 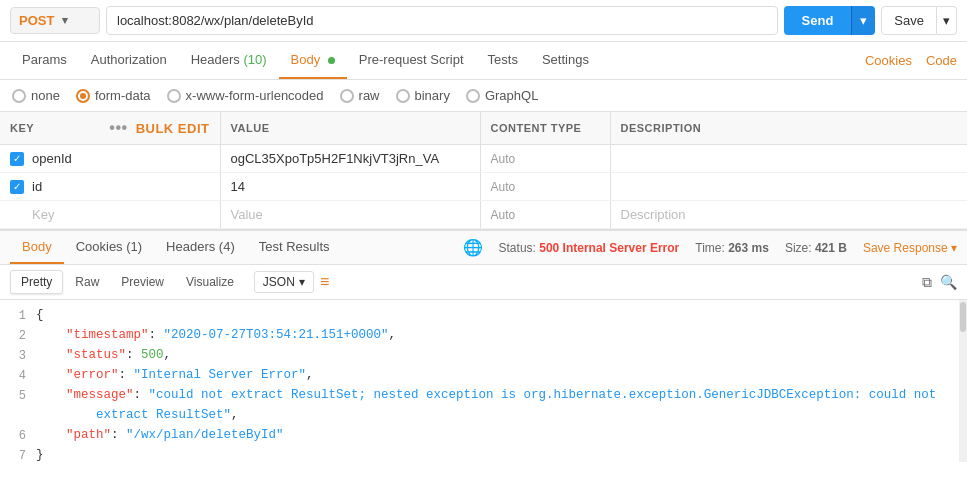 I want to click on tab-body: Body, so click(x=313, y=60).